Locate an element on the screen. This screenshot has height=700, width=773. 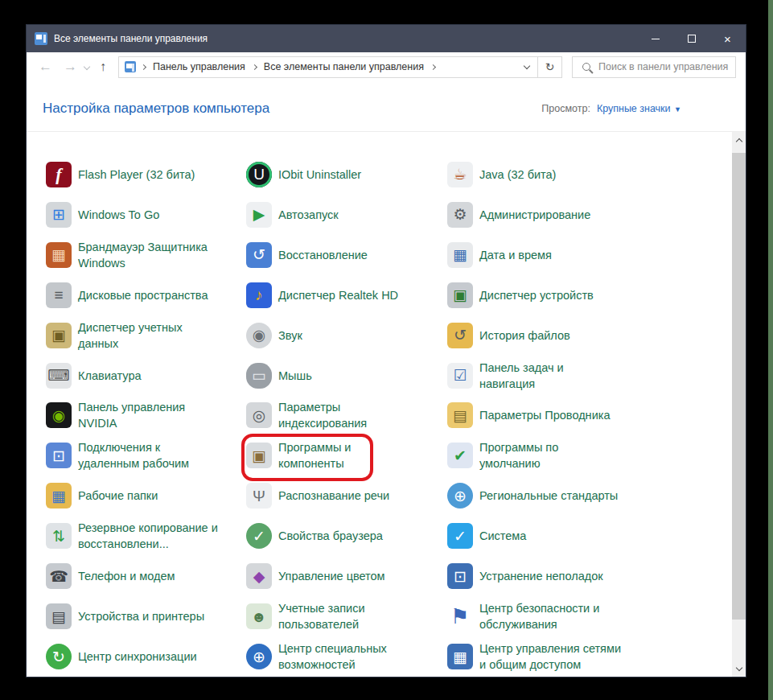
item-label: Программы по умолчанию is located at coordinates (519, 455).